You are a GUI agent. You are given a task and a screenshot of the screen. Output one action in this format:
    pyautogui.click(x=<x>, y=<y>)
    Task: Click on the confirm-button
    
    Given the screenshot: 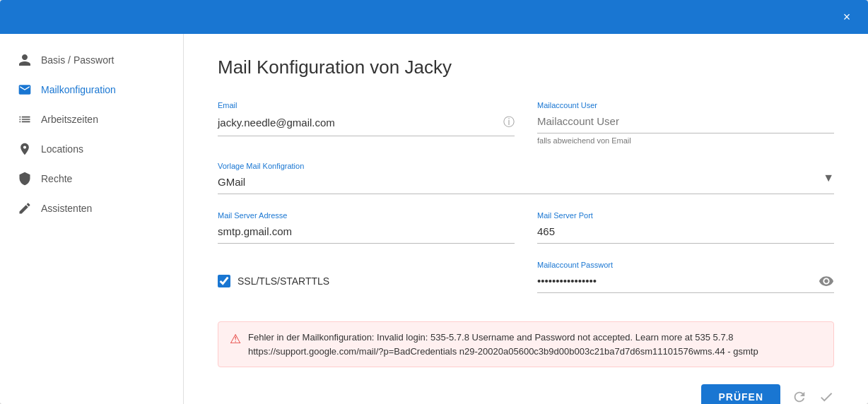 What is the action you would take?
    pyautogui.click(x=826, y=397)
    